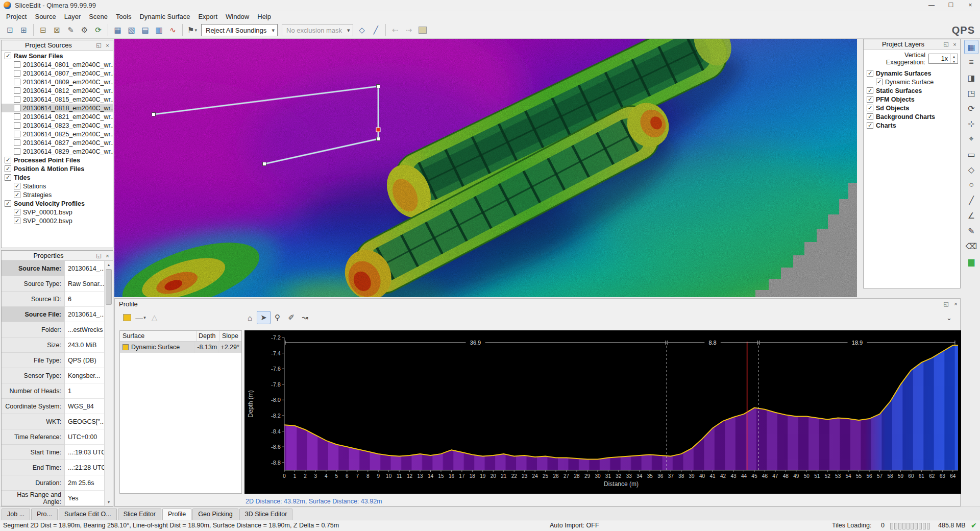 This screenshot has width=980, height=531. Describe the element at coordinates (57, 168) in the screenshot. I see `source-position-motion-files: ✓Position & Motion Files` at that location.